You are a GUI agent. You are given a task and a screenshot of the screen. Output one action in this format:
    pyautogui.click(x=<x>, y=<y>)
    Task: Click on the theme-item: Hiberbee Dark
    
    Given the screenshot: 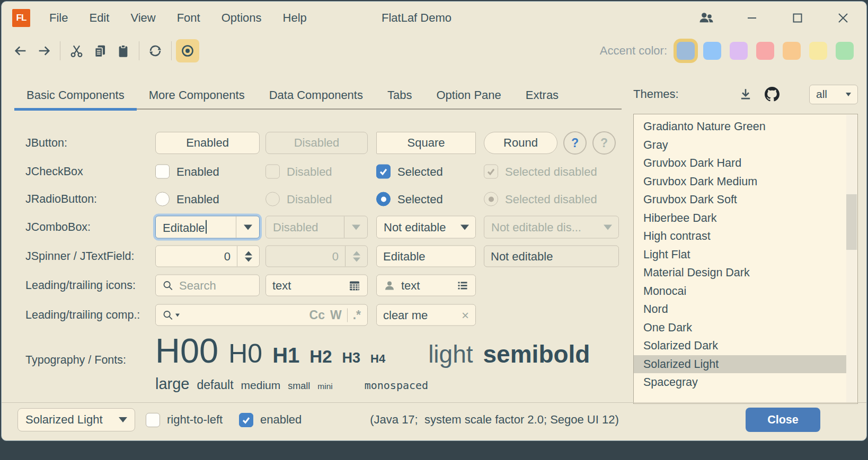 What is the action you would take?
    pyautogui.click(x=740, y=218)
    